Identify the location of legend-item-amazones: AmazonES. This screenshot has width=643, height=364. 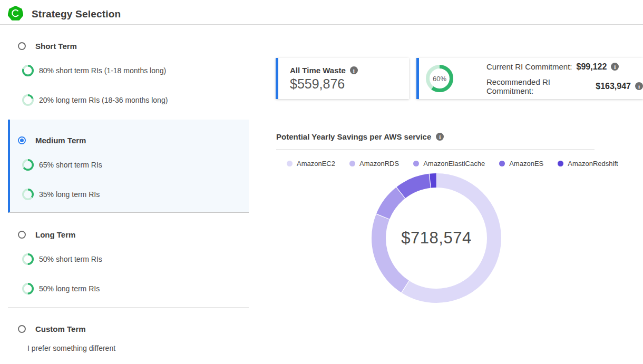
(521, 163).